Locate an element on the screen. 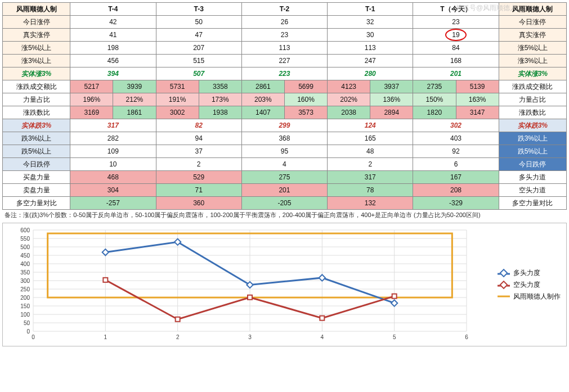 The width and height of the screenshot is (569, 392). cell: 3169 is located at coordinates (92, 112).